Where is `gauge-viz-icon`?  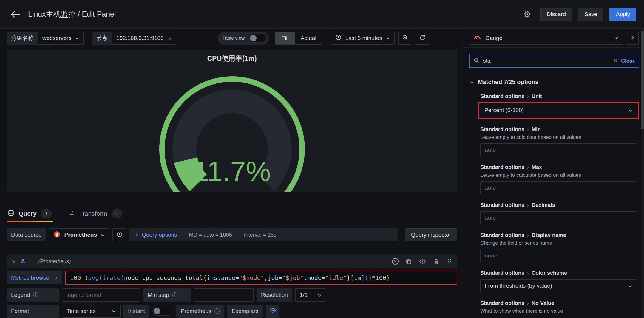 gauge-viz-icon is located at coordinates (477, 38).